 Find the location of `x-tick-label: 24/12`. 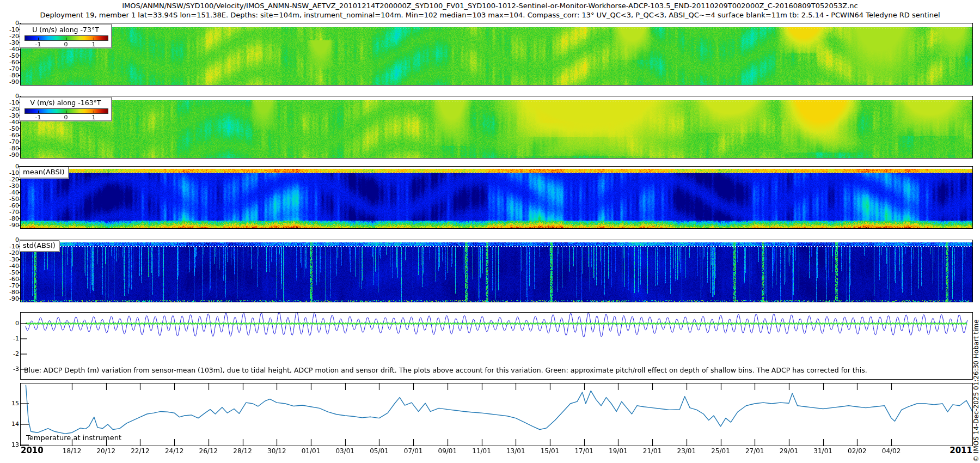

x-tick-label: 24/12 is located at coordinates (174, 451).